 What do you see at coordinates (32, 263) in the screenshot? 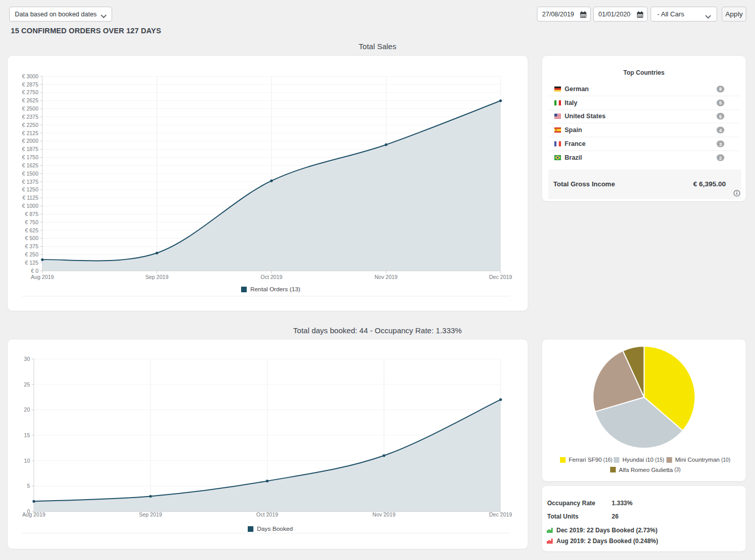
I see `svg-text: € 125` at bounding box center [32, 263].